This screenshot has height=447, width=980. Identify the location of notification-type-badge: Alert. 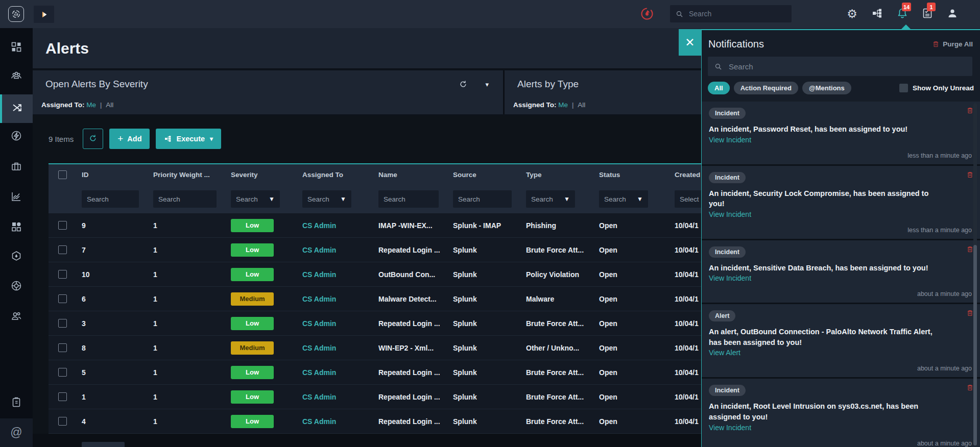
(722, 316).